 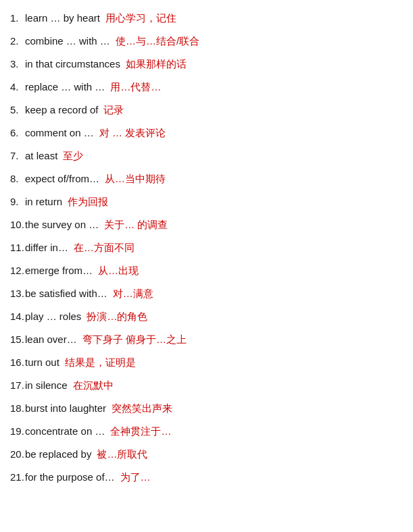 I want to click on list-item: 16. turn out结果是，证明是, so click(x=207, y=363).